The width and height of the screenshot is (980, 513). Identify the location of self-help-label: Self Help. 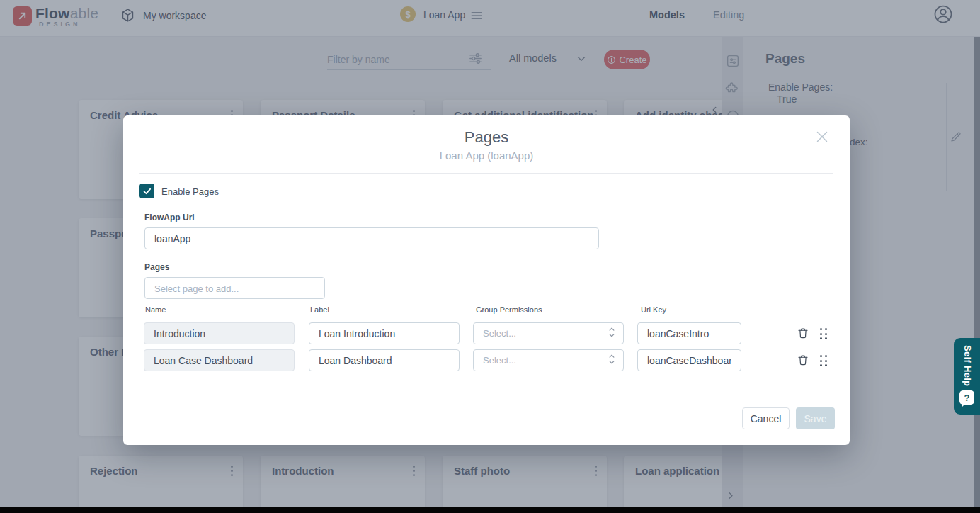
(967, 366).